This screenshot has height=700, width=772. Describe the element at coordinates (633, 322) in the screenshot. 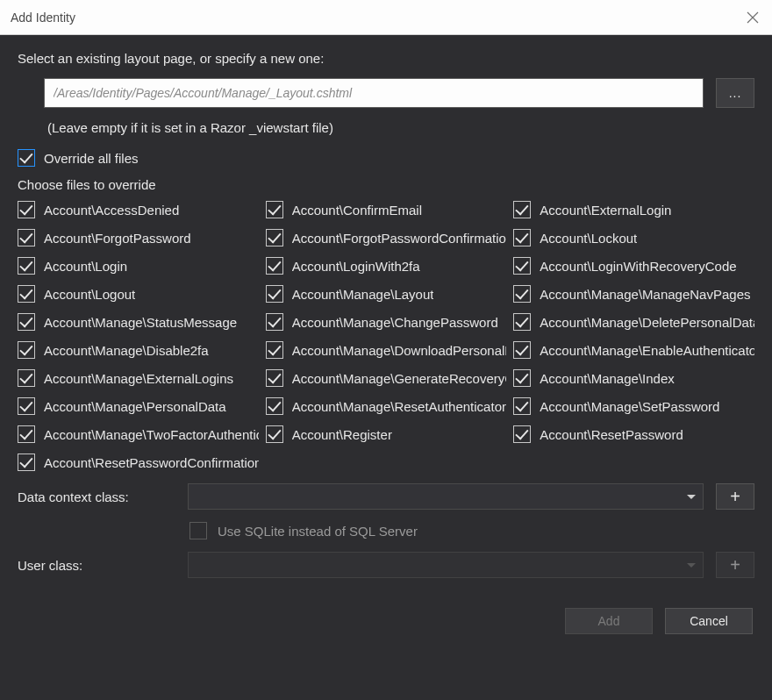

I see `file-item: Account\Manage\DeletePersonalData` at that location.